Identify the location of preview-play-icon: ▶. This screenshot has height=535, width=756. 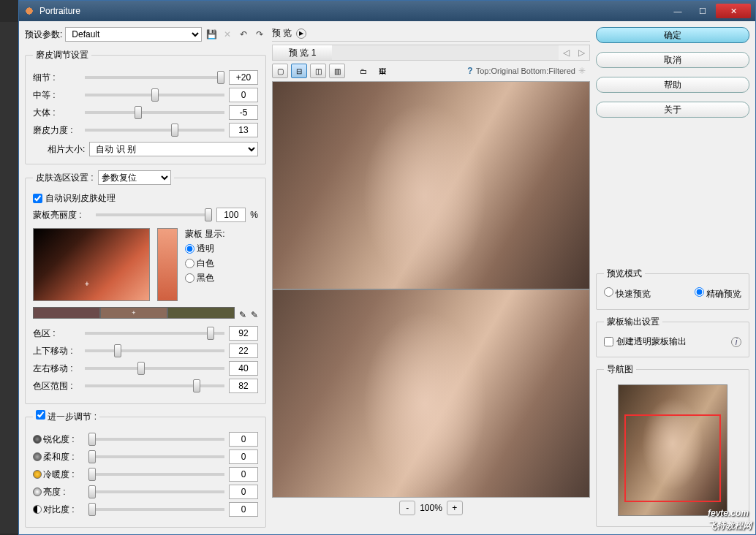
(301, 34).